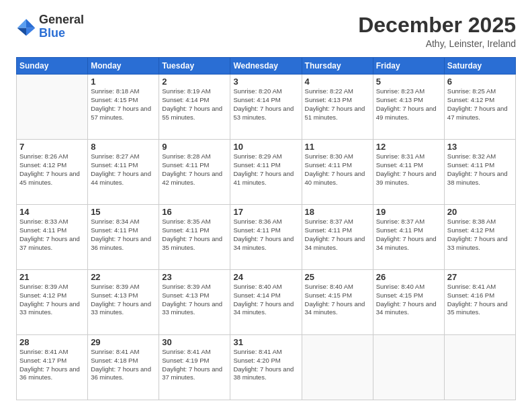 This screenshot has width=532, height=411. Describe the element at coordinates (195, 277) in the screenshot. I see `day-number: 23` at that location.